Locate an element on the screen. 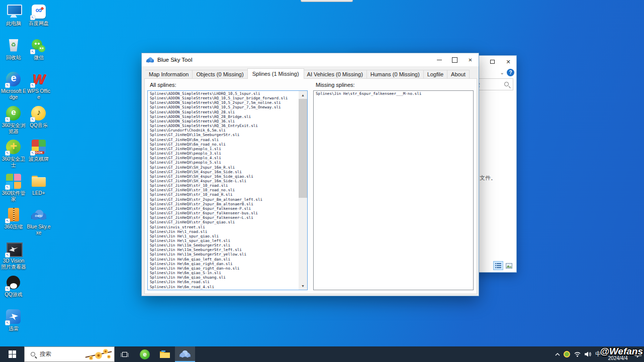 The image size is (644, 362). desktop-icon: 360压缩 is located at coordinates (14, 222).